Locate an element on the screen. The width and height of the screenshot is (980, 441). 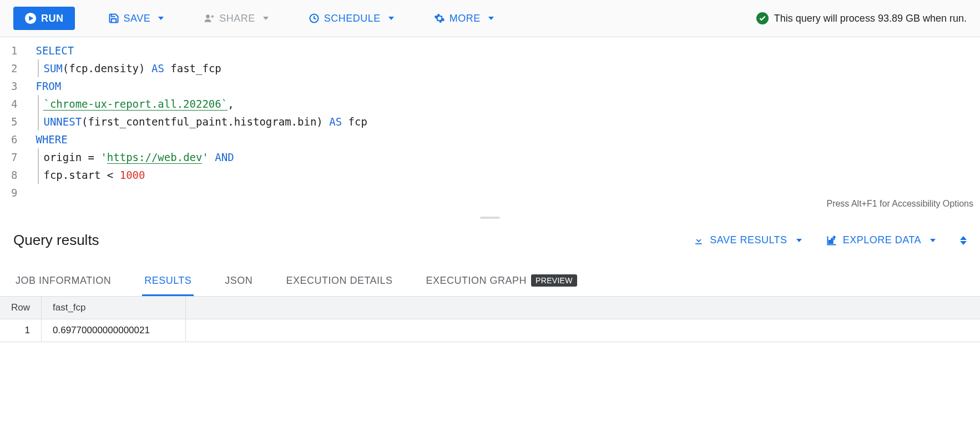
cell-fast-fcp: 0.69770000000000021 is located at coordinates (114, 331).